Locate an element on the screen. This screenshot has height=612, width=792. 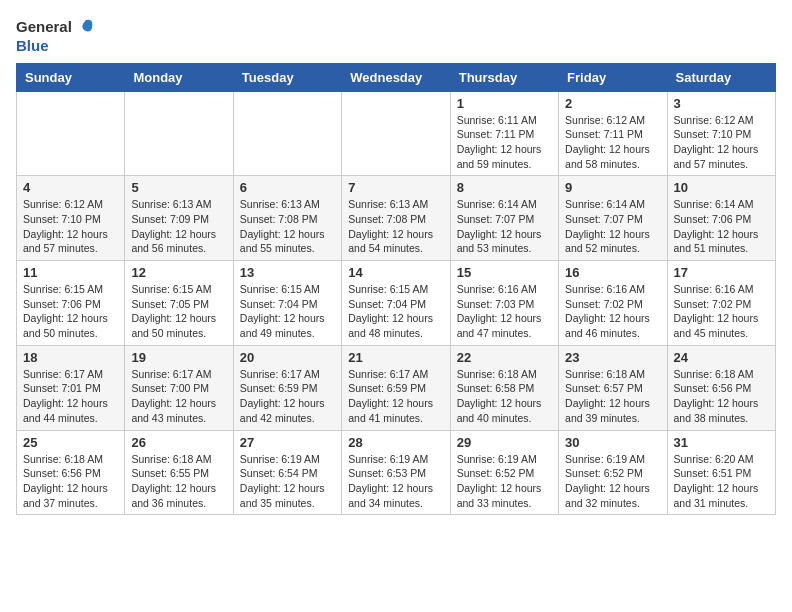
day-header-thursday: Thursday is located at coordinates (504, 77).